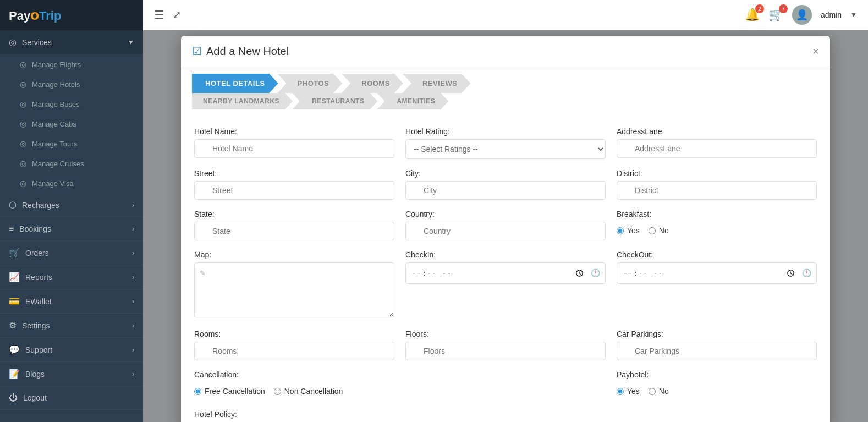 The height and width of the screenshot is (422, 868). What do you see at coordinates (620, 231) in the screenshot?
I see `breakfast-yes-radio` at bounding box center [620, 231].